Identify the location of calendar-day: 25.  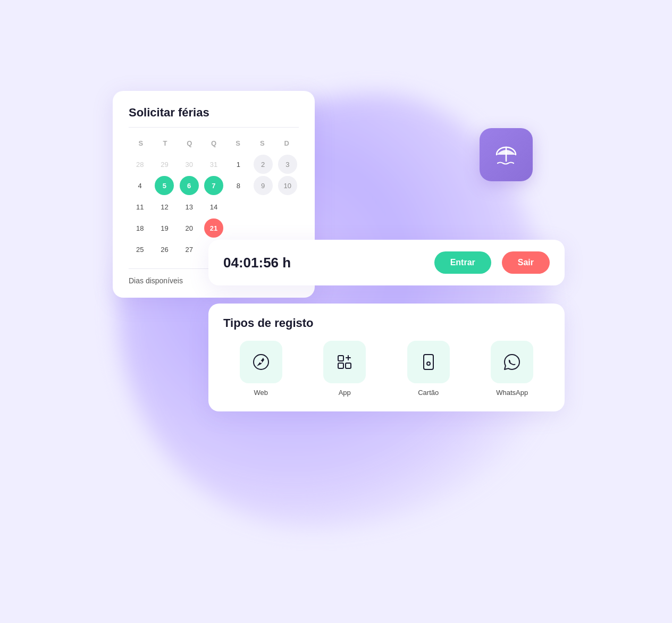
(140, 249).